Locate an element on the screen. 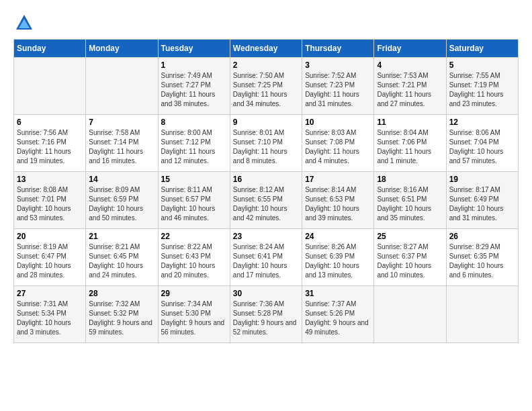 The image size is (532, 411). day-info: Sunrise: 8:03 AMSunset: 7:08 PMDaylight:… is located at coordinates (338, 147).